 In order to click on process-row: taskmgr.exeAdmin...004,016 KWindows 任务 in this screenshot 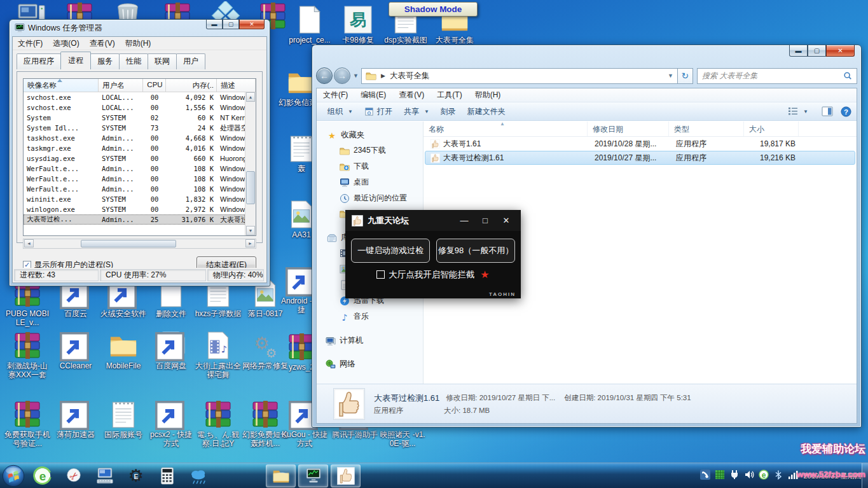, I will do `click(134, 148)`.